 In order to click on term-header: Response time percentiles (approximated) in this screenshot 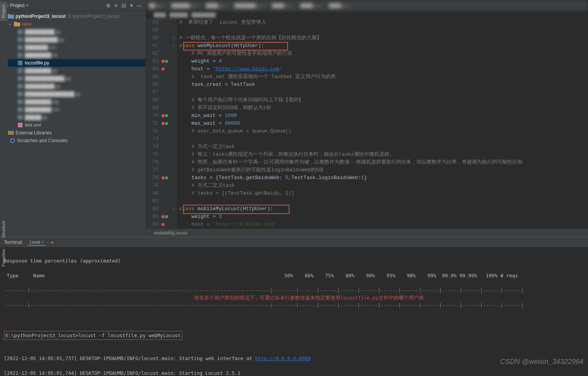, I will do `click(294, 261)`.